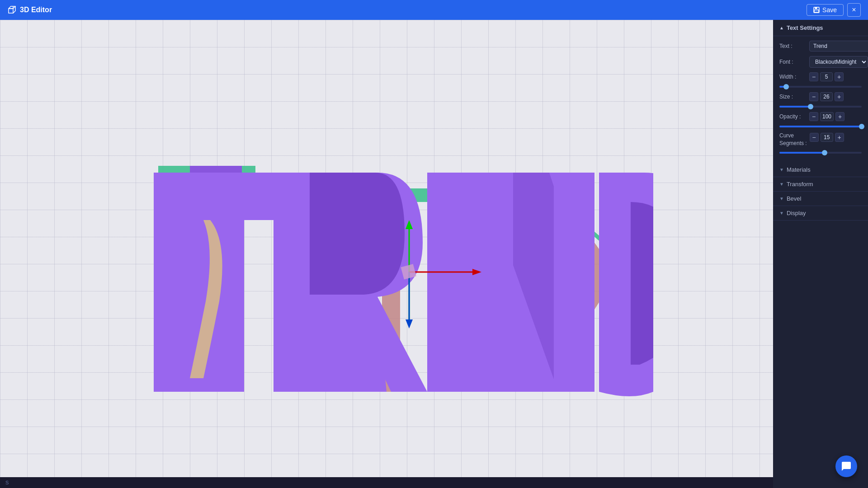 Image resolution: width=868 pixels, height=488 pixels. What do you see at coordinates (821, 153) in the screenshot?
I see `curve-segments-slider-row` at bounding box center [821, 153].